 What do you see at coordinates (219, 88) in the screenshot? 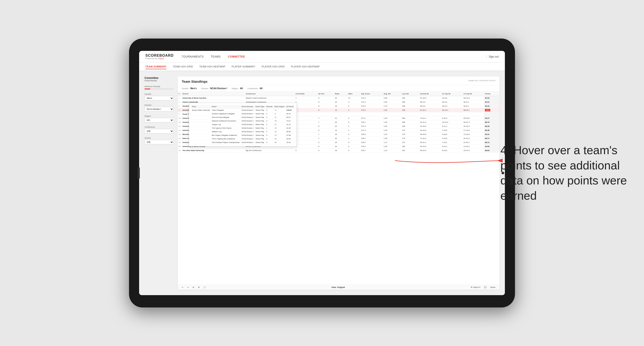
I see `filter-division-value: NCAA Division I` at bounding box center [219, 88].